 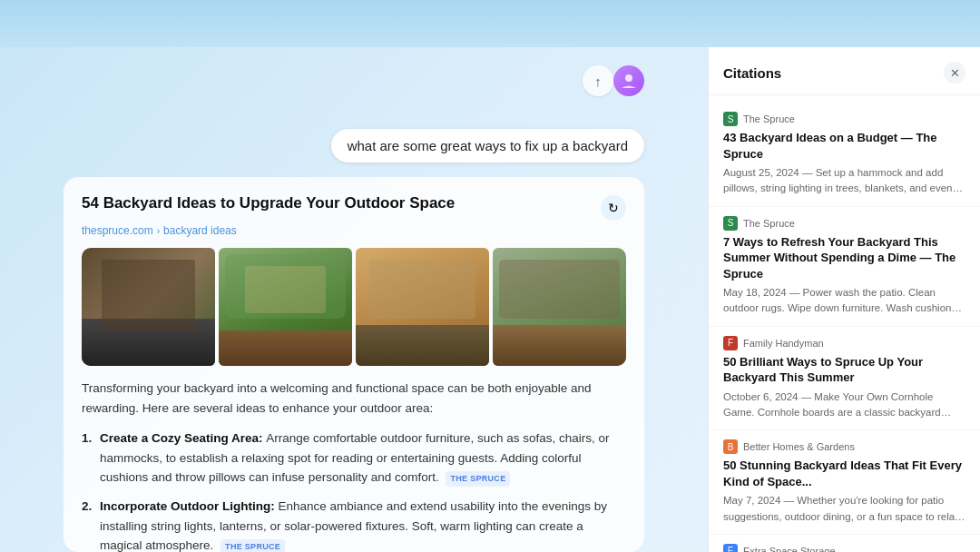 What do you see at coordinates (354, 307) in the screenshot?
I see `image-strip` at bounding box center [354, 307].